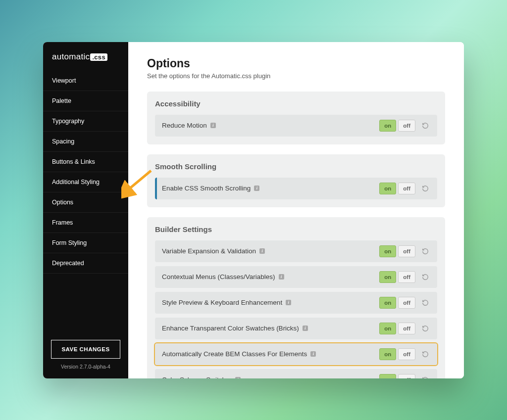 This screenshot has width=507, height=420. What do you see at coordinates (296, 188) in the screenshot?
I see `option-row: Enable CSS Smooth Scrollingionoff` at bounding box center [296, 188].